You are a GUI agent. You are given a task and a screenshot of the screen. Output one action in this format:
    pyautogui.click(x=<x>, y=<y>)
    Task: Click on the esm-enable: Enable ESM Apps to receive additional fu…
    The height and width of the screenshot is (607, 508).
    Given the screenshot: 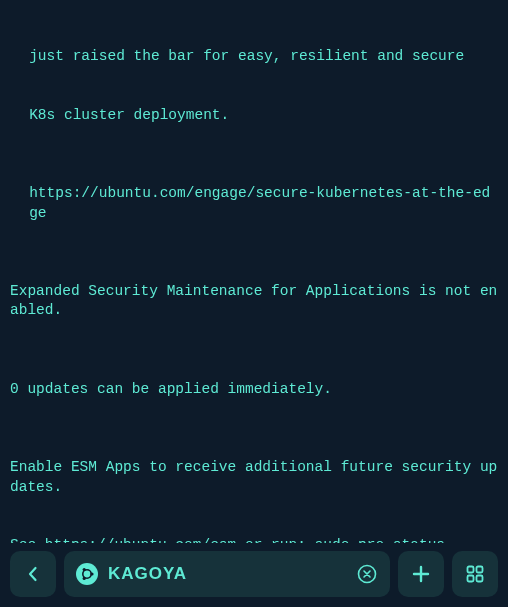 What is the action you would take?
    pyautogui.click(x=254, y=478)
    